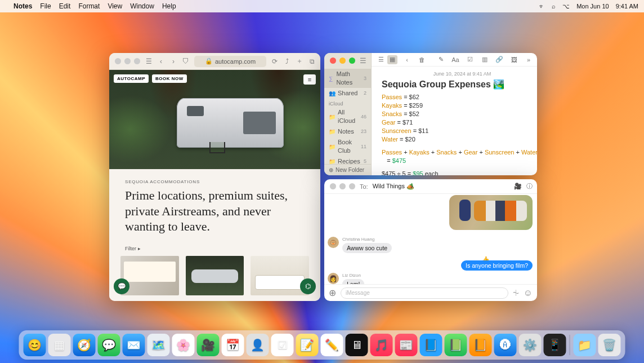 The image size is (644, 363). Describe the element at coordinates (215, 249) in the screenshot. I see `filter-button: Filter ▸` at that location.